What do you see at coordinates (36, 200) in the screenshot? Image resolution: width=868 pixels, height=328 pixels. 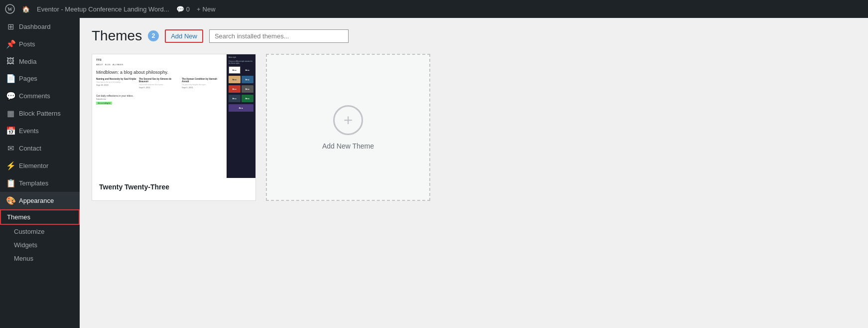 I see `sidebar-label-appearance: Appearance` at bounding box center [36, 200].